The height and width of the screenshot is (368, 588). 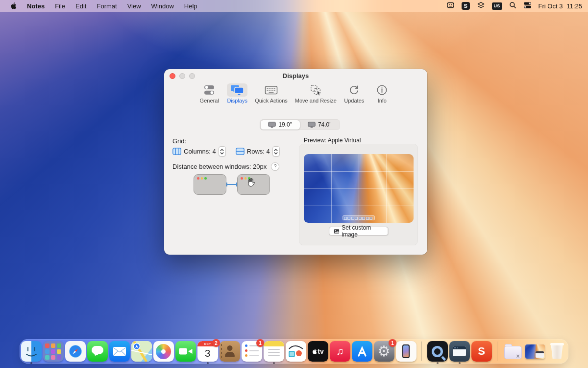 I want to click on display-picker: 19.0" 74.0", so click(x=300, y=125).